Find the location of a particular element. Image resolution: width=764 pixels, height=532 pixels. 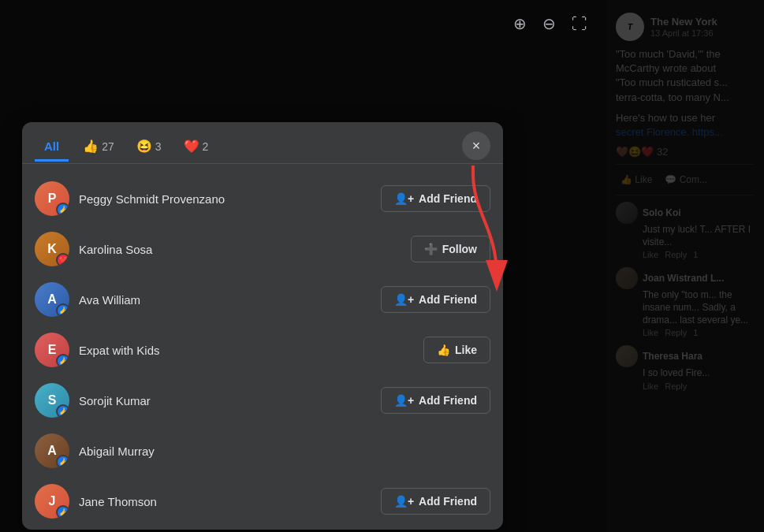

avatar: S 👍 is located at coordinates (52, 400).